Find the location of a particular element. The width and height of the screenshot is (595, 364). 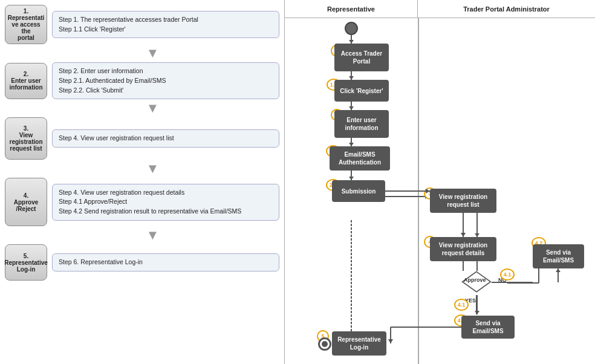

step-desc-1: Step 1. The representative accesses trad… is located at coordinates (166, 25).